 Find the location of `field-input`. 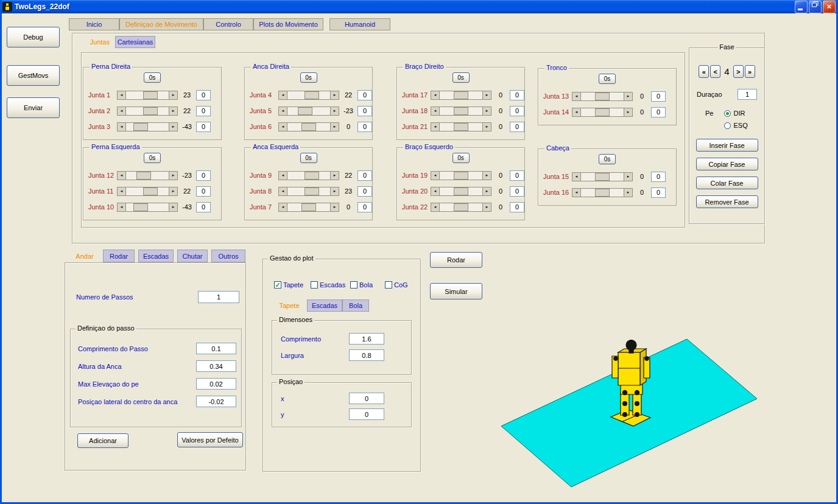

field-input is located at coordinates (367, 414).